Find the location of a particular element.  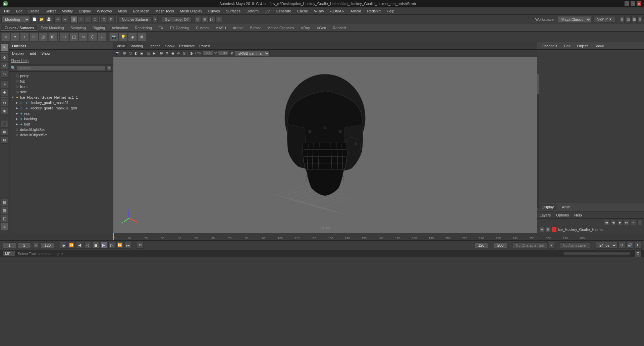

shelf-icon-11: ⬦ is located at coordinates (102, 37).